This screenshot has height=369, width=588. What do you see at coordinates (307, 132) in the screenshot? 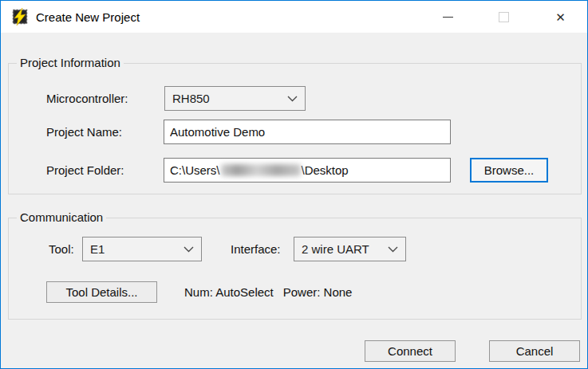
I see `project-name-input` at bounding box center [307, 132].